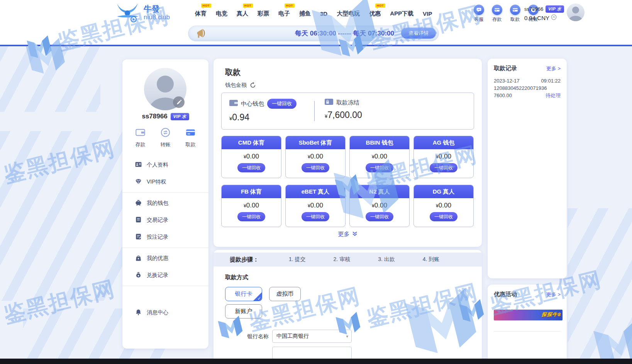 The height and width of the screenshot is (364, 632). Describe the element at coordinates (251, 143) in the screenshot. I see `wallet-card-title: CMD 体育` at that location.